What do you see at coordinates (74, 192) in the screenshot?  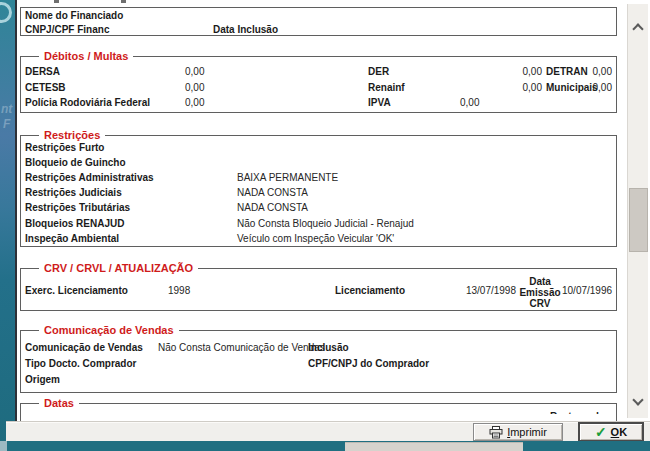 I see `restricoes-judiciais-label: Restrições Judiciais` at bounding box center [74, 192].